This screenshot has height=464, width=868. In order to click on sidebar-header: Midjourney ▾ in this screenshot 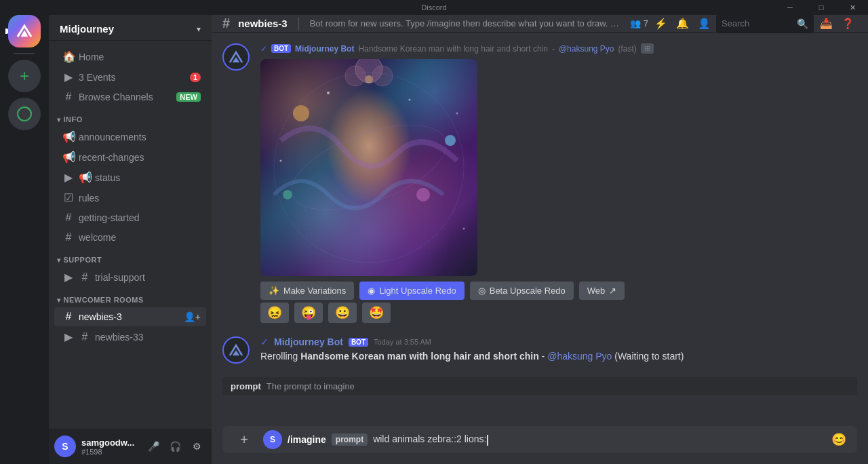, I will do `click(130, 28)`.